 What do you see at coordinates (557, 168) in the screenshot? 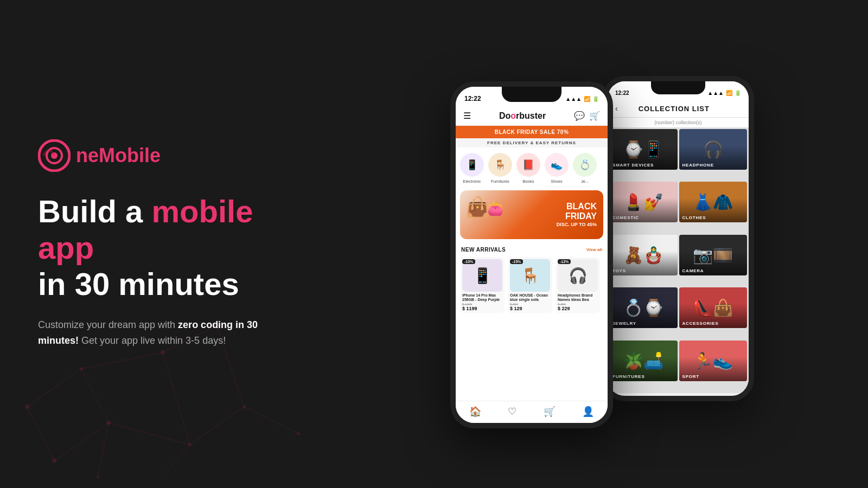
I see `cat-shoes: 👟 Shoes` at bounding box center [557, 168].